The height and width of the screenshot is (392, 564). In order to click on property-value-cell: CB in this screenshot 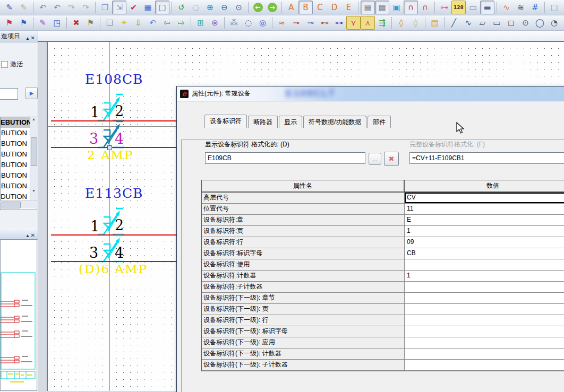, I will do `click(484, 254)`.